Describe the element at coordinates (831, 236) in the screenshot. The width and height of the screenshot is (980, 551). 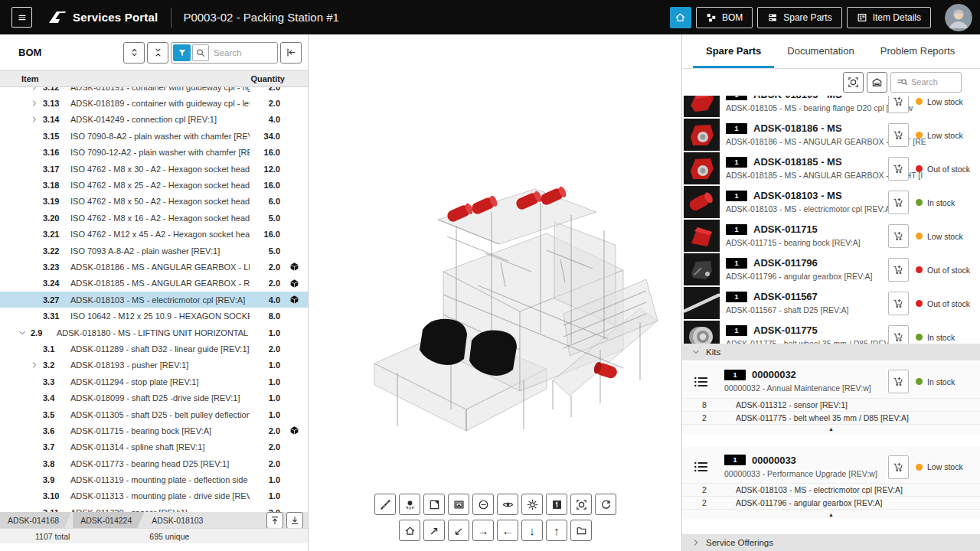
I see `spare-part-row: 1 ADSK-011715 ADSK-011715 - bearing bock…` at that location.